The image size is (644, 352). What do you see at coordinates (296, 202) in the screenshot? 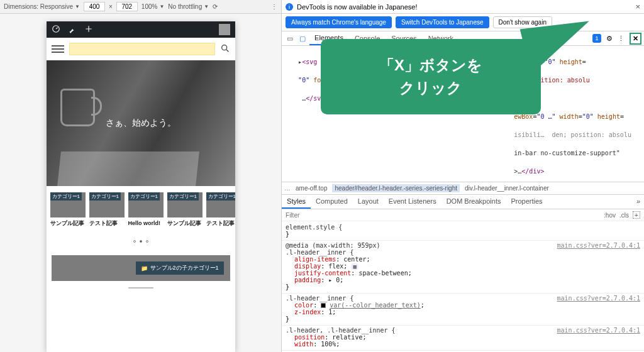
I see `tab-styles: Styles` at bounding box center [296, 202].